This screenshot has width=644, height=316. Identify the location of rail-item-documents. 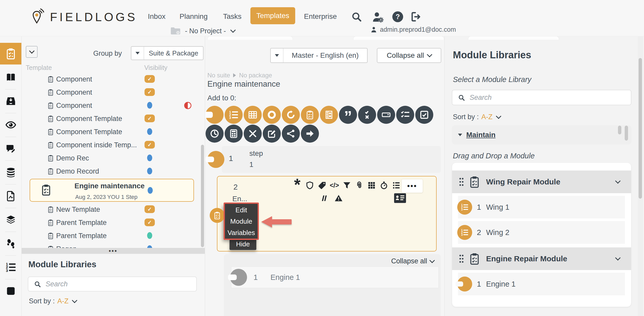
(11, 196).